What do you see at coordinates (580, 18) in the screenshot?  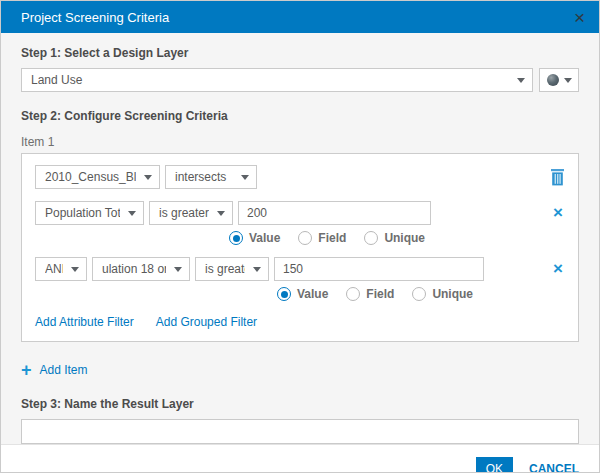 I see `close-icon: ×` at bounding box center [580, 18].